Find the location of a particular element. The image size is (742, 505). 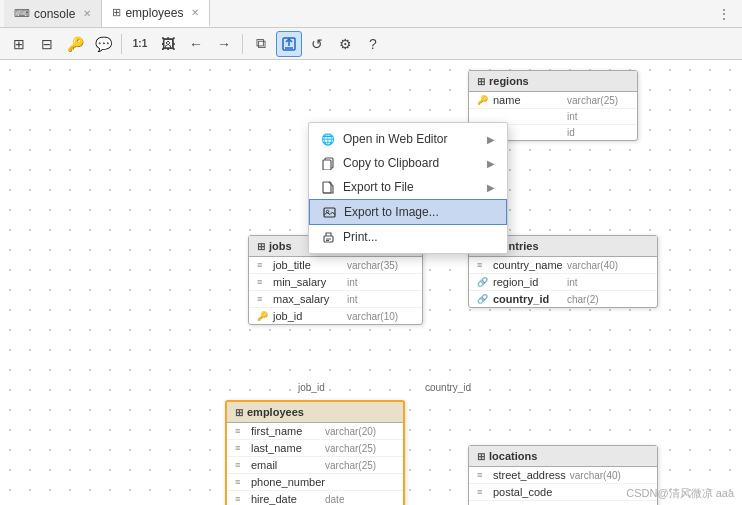

menu-item-export-image: Export to Image... is located at coordinates (408, 212).